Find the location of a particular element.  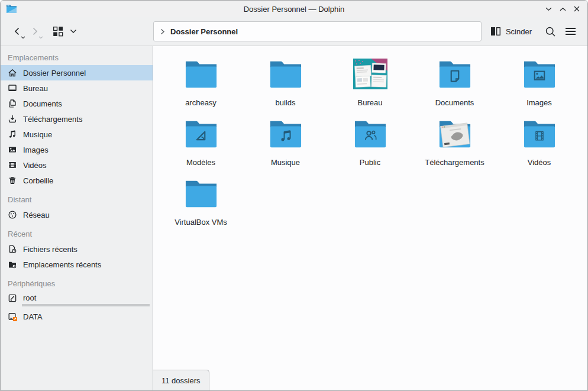

window-close-icon is located at coordinates (577, 9).